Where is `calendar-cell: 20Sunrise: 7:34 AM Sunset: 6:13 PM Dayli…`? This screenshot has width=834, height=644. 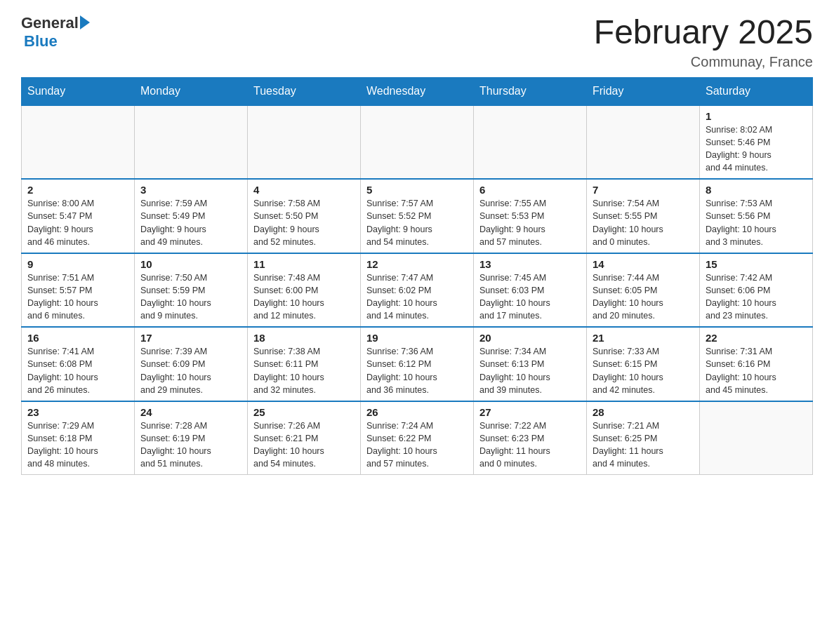 calendar-cell: 20Sunrise: 7:34 AM Sunset: 6:13 PM Dayli… is located at coordinates (531, 364).